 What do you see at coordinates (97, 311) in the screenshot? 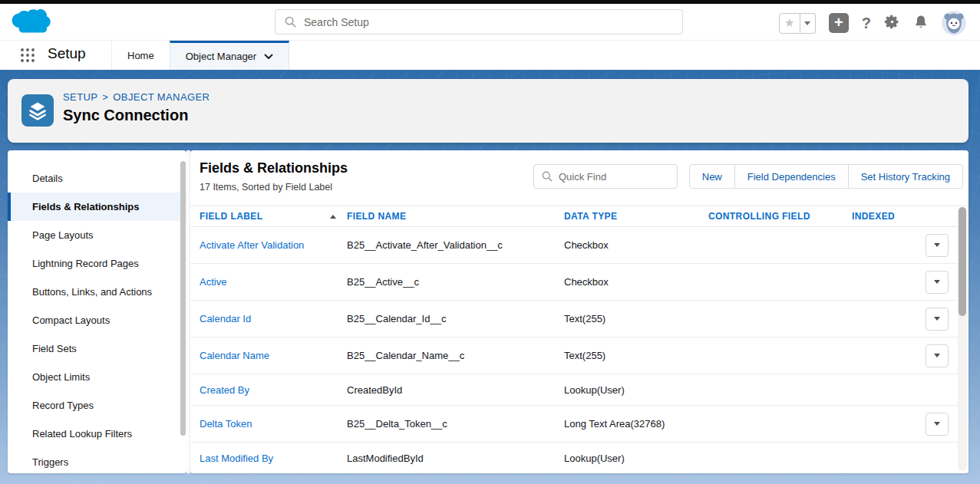
I see `sidebar-list: Details Fields & Relationships Page Layo…` at bounding box center [97, 311].